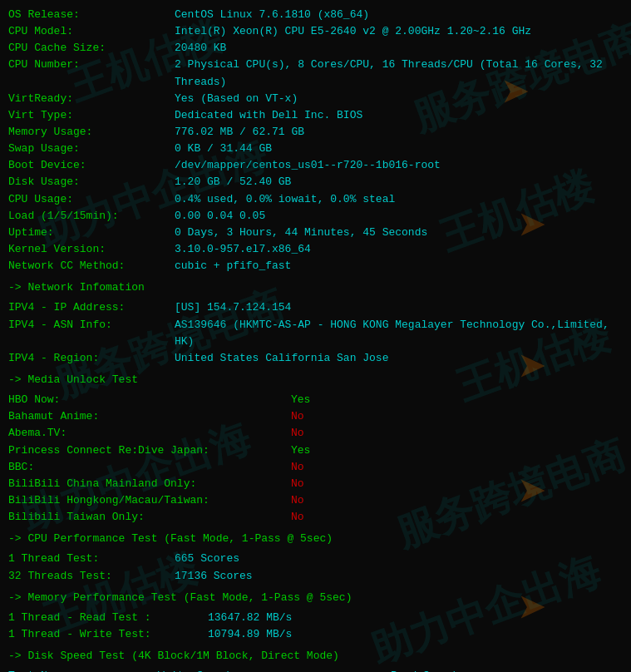 The width and height of the screenshot is (631, 672). I want to click on disk-col-write: Write Speed, so click(274, 670).